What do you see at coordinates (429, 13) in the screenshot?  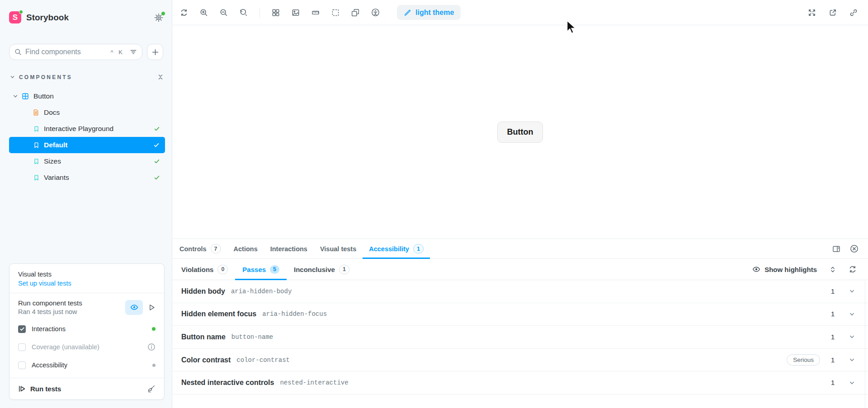 I see `theme-switcher-button: light theme` at bounding box center [429, 13].